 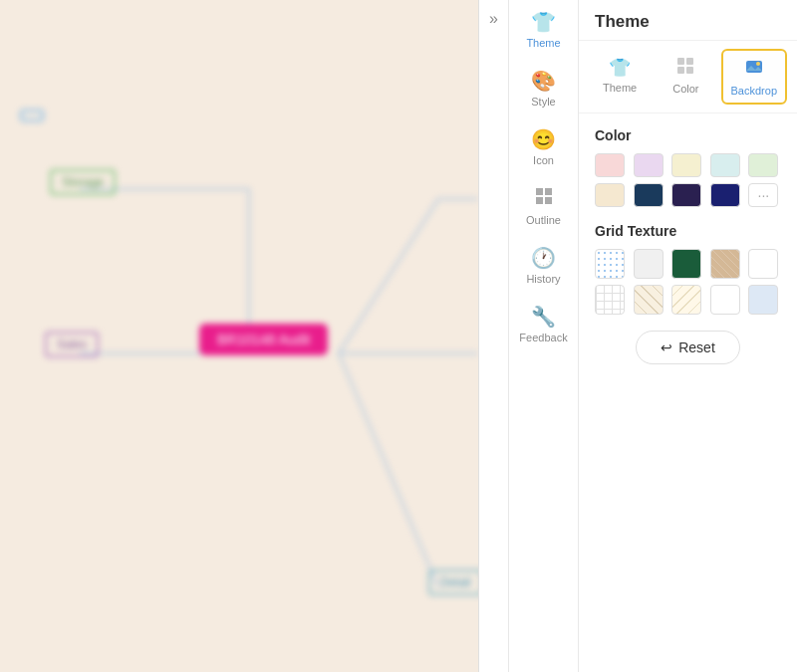 What do you see at coordinates (610, 264) in the screenshot?
I see `texture-dot` at bounding box center [610, 264].